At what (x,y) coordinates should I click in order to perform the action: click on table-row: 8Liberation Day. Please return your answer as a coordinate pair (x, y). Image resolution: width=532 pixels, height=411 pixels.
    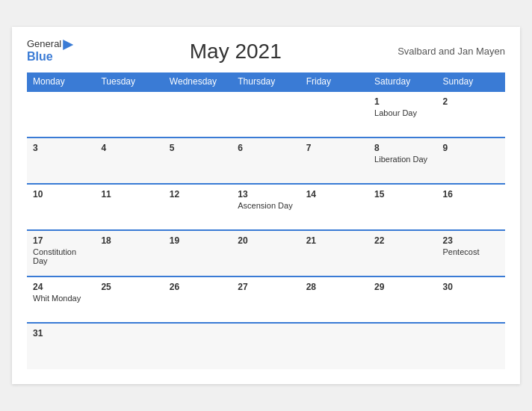
    Looking at the image, I should click on (402, 161).